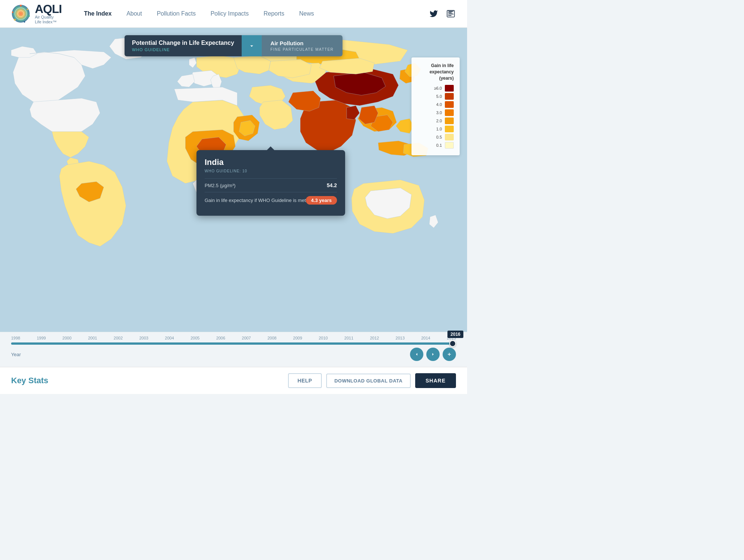  Describe the element at coordinates (449, 354) in the screenshot. I see `timeline-play-button` at that location.